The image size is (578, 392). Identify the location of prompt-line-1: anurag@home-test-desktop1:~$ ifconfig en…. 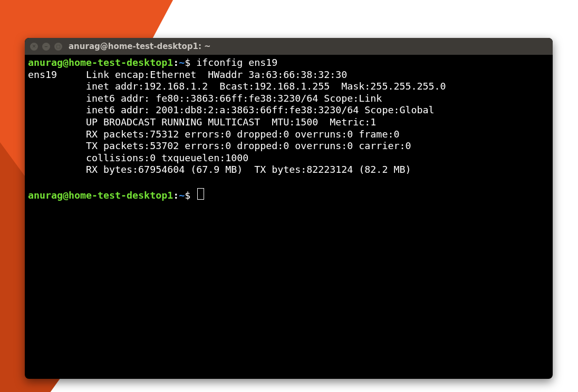
(153, 62).